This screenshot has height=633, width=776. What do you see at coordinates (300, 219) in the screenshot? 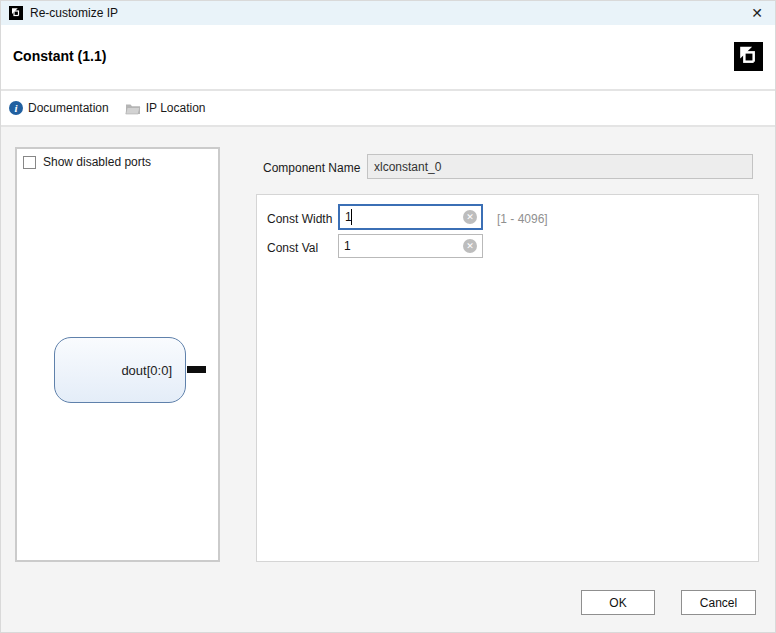
I see `const-width-label: Const Width` at bounding box center [300, 219].